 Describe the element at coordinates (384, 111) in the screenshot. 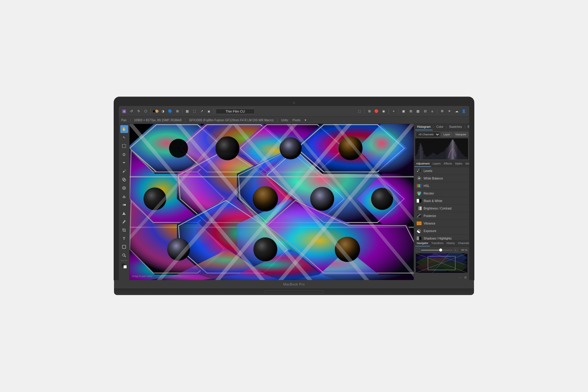

I see `display-toggle: ◉` at that location.